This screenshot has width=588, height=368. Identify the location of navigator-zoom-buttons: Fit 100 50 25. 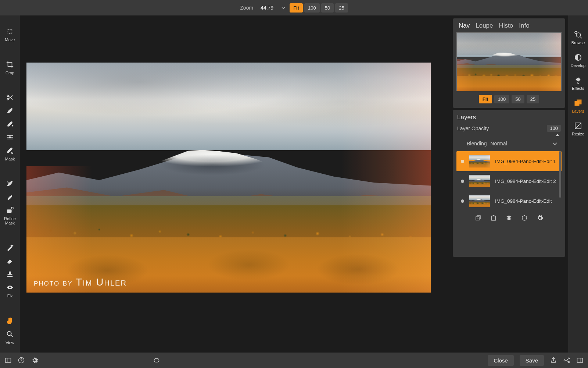
(509, 99).